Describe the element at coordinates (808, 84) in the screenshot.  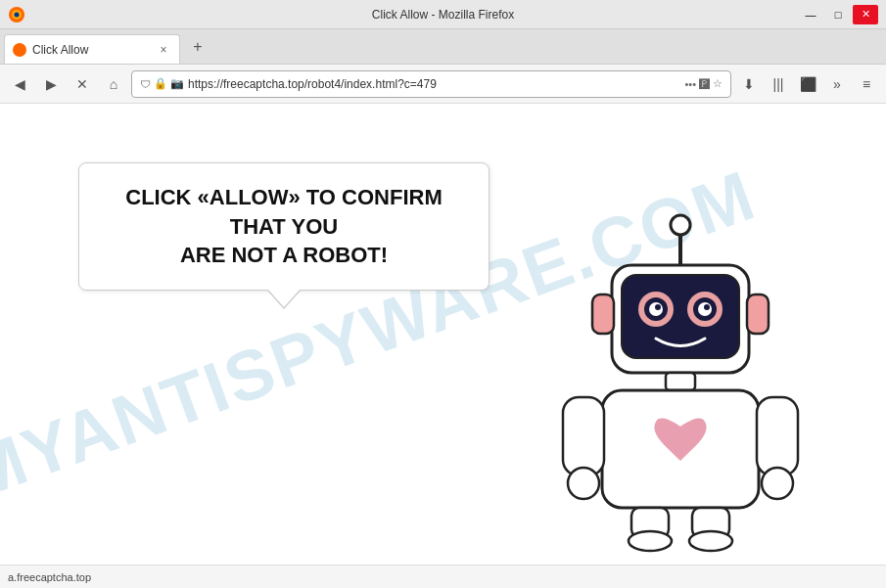
I see `toolbar-right: ⬇ ||| ⬛ » ≡` at that location.